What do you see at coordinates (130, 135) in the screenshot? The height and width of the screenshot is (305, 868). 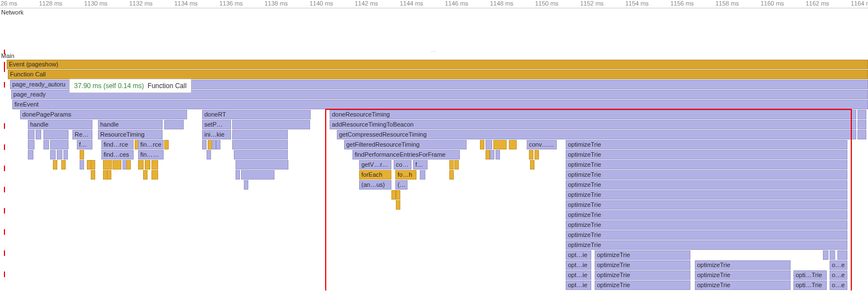 I see `flame-bar: ResourceTiming` at bounding box center [130, 135].